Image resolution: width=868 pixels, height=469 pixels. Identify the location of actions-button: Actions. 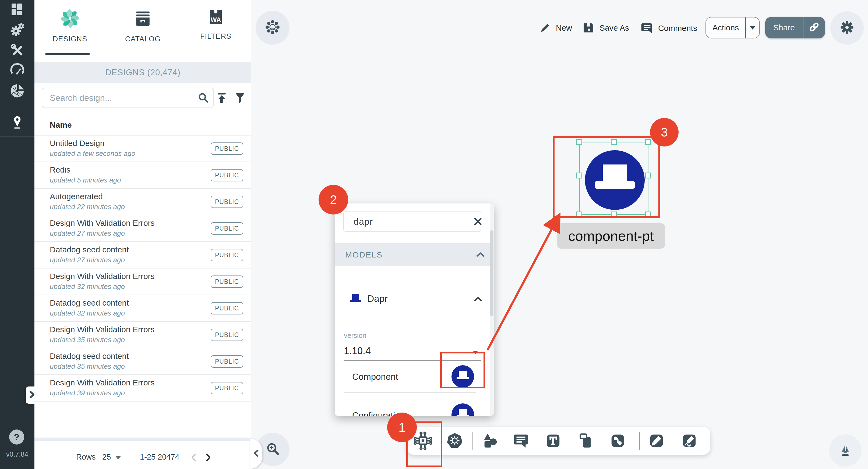
(733, 28).